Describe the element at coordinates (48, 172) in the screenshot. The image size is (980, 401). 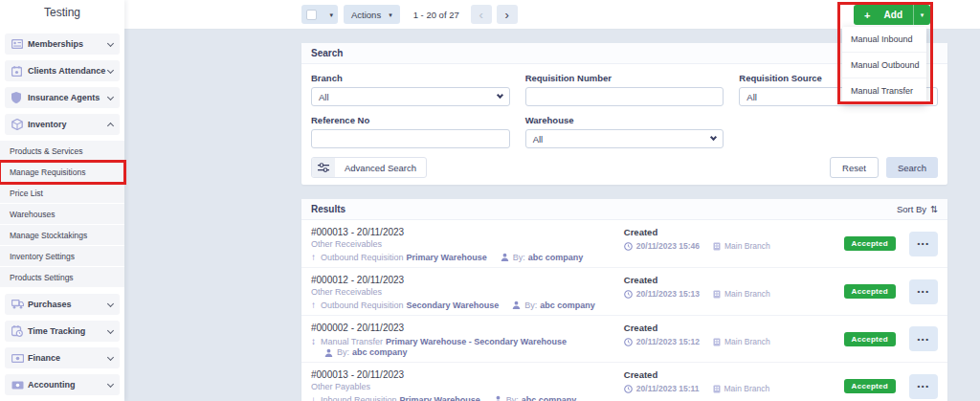
I see `sub-item-label: Manage Requisitions` at that location.